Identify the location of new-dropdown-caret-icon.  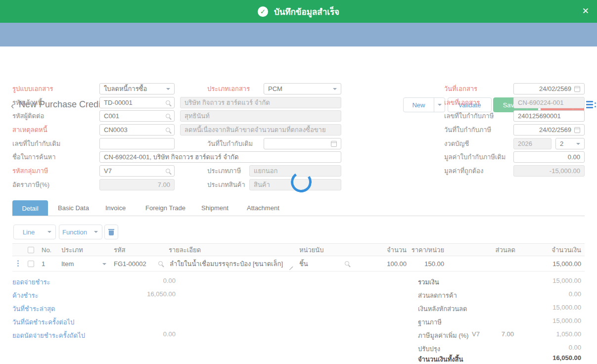
(439, 105).